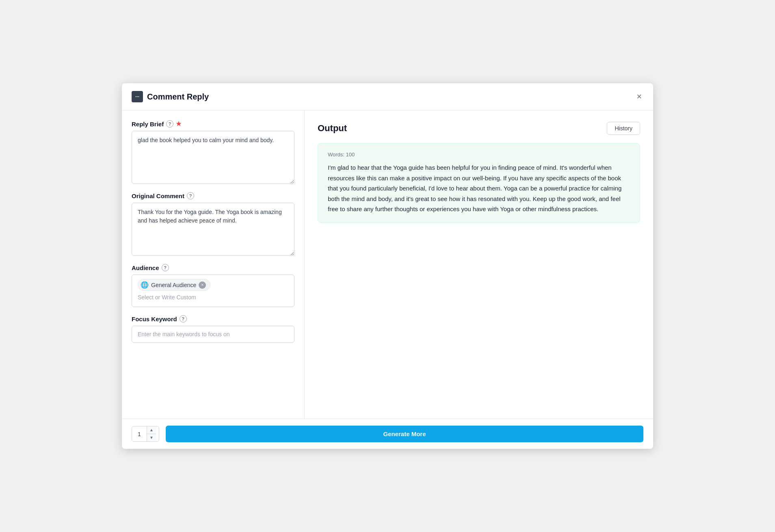 Image resolution: width=775 pixels, height=532 pixels. I want to click on focus-keyword-input, so click(213, 334).